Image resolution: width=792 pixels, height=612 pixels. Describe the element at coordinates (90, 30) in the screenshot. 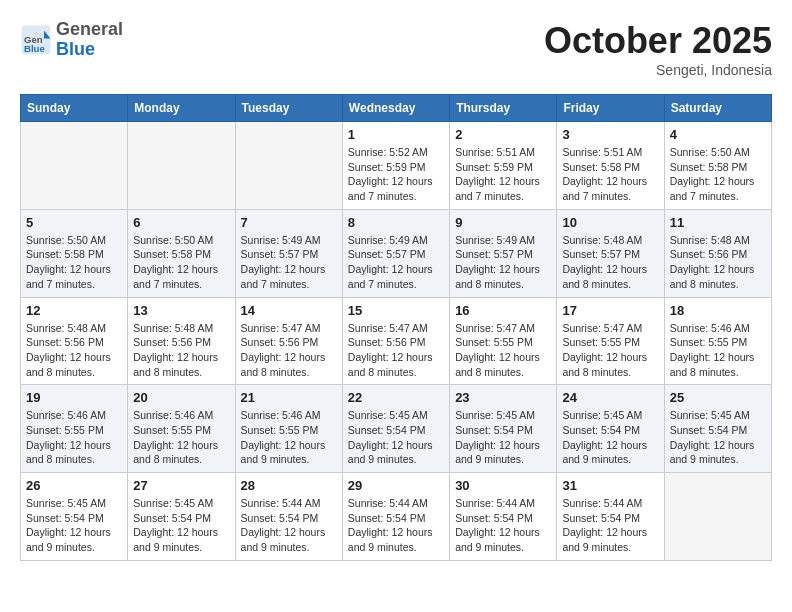

I see `logo-general: General` at that location.